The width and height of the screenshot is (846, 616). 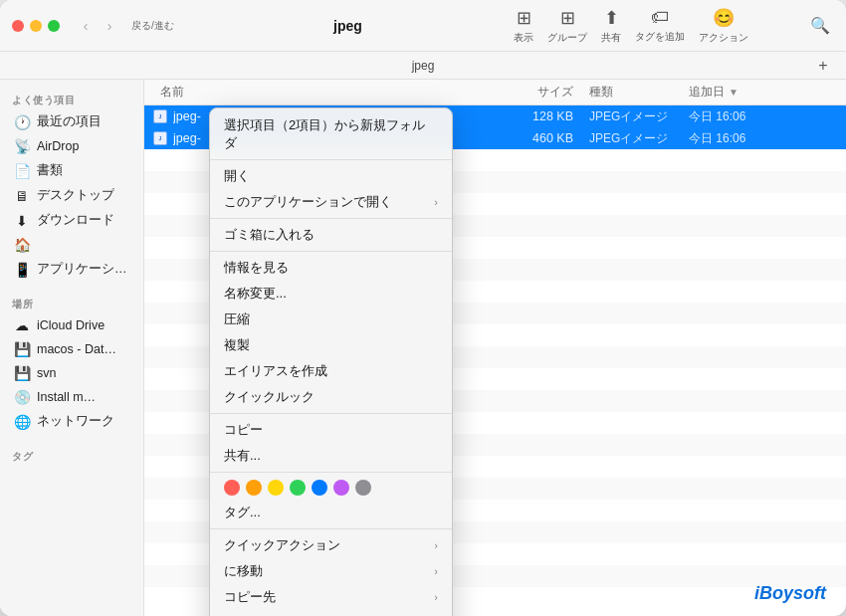 What do you see at coordinates (763, 92) in the screenshot?
I see `col-date: 追加日 ▼` at bounding box center [763, 92].